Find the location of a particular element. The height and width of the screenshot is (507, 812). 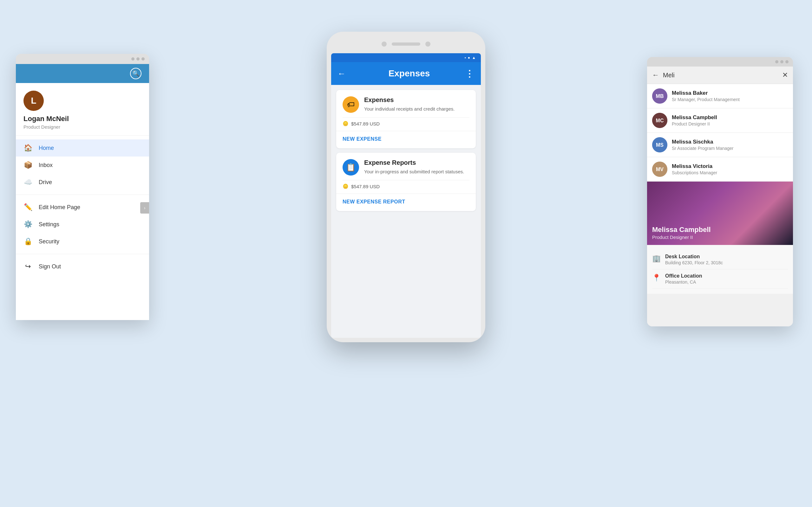

search-back-button: ← is located at coordinates (656, 75).